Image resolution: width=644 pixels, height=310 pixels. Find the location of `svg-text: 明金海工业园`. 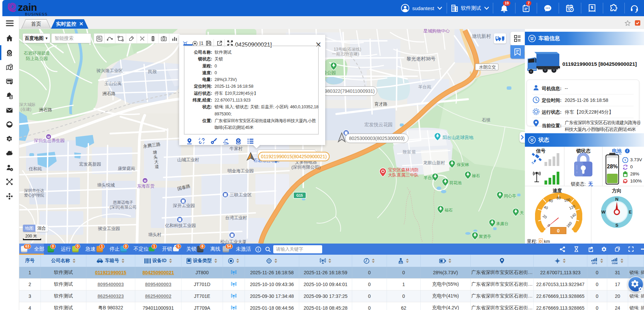

svg-text: 明金海工业园 is located at coordinates (241, 171).